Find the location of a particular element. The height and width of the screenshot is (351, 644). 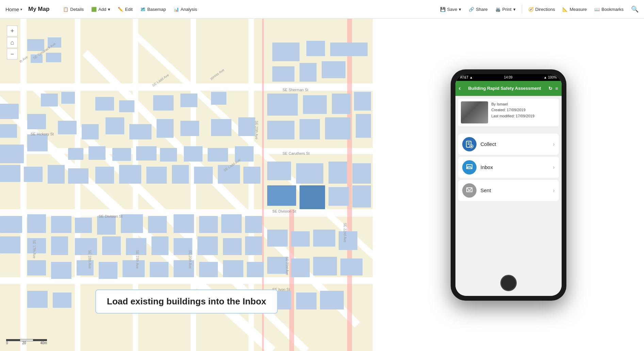

phone-app-header: ‹ Building Rapid Safety Assessment ↻ ≡ is located at coordinates (509, 88).